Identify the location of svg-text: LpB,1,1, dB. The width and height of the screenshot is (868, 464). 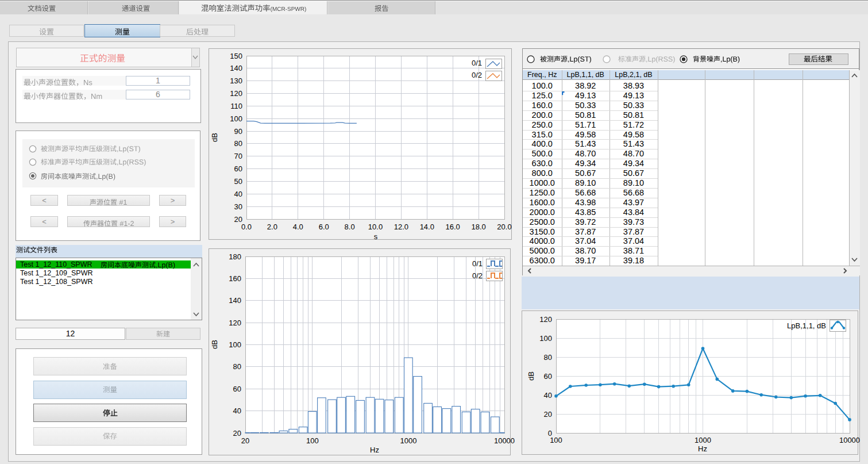
(807, 325).